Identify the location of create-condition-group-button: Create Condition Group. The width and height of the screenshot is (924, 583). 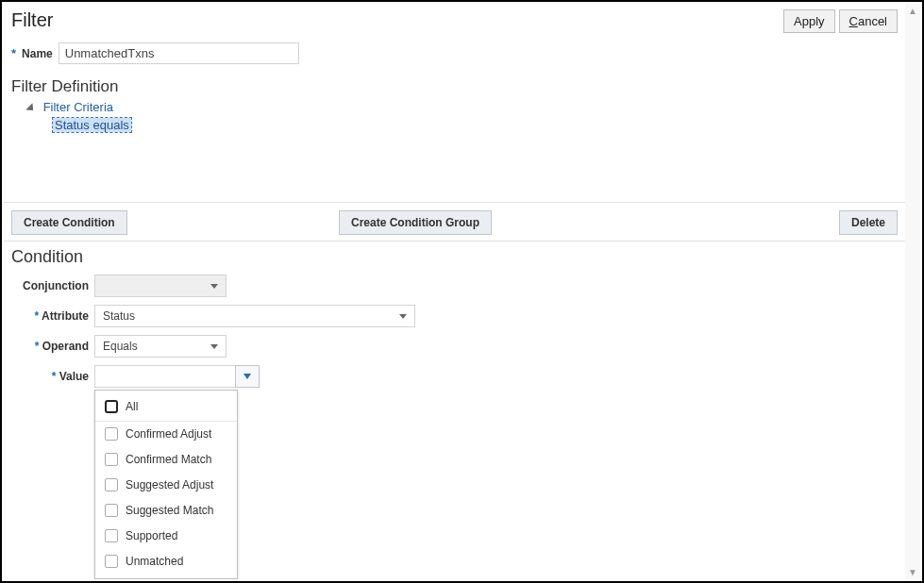
(415, 223).